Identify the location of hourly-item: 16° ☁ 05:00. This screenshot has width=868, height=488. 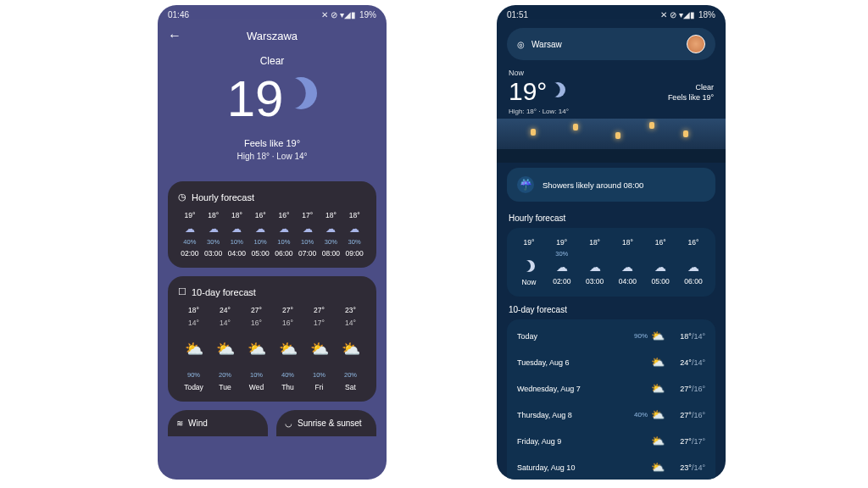
(660, 263).